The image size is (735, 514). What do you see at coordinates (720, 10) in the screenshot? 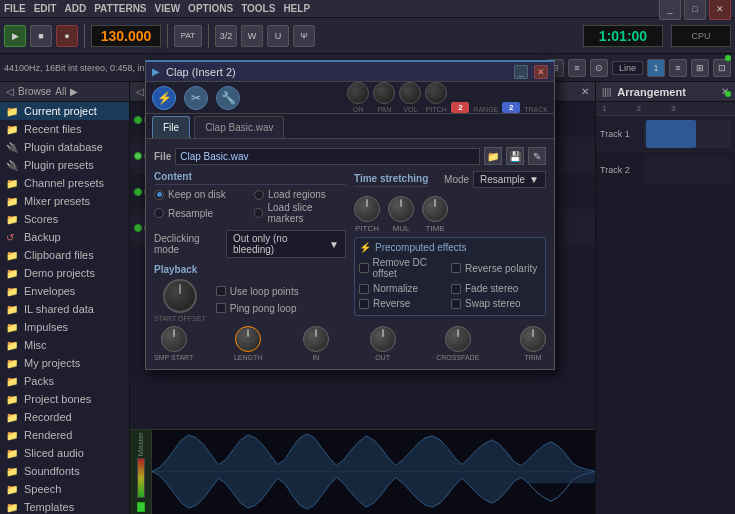
I see `close-btn: ✕` at bounding box center [720, 10].